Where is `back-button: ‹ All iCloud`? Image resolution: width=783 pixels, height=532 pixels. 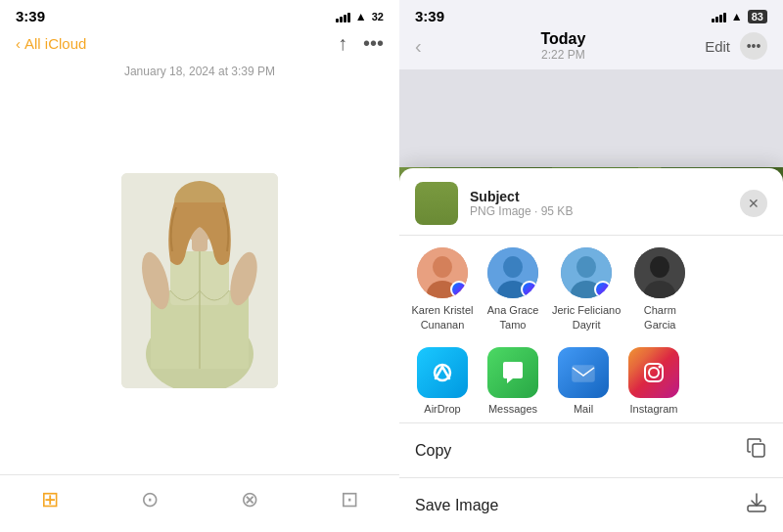 back-button: ‹ All iCloud is located at coordinates (51, 43).